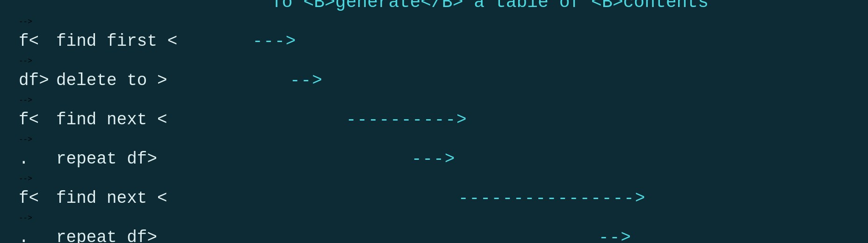  Describe the element at coordinates (407, 120) in the screenshot. I see `arrow-indicator: ---------->` at that location.